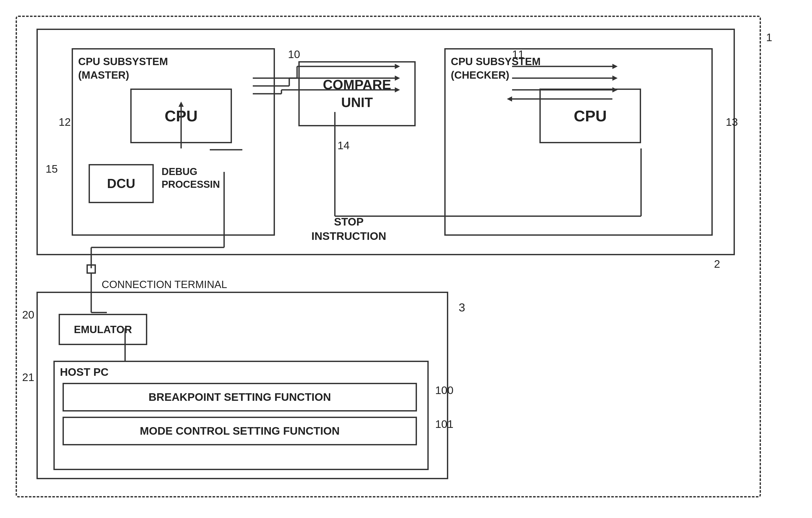 The height and width of the screenshot is (518, 812). Describe the element at coordinates (181, 116) in the screenshot. I see `cpu-master-box: CPU` at that location.